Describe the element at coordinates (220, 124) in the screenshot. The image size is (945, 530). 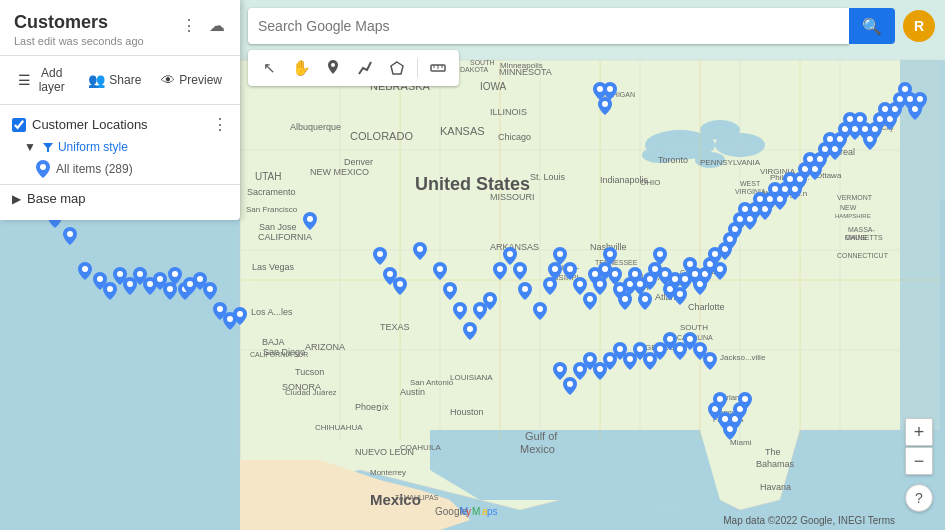
I see `layer-menu-icon: ⋮` at that location.